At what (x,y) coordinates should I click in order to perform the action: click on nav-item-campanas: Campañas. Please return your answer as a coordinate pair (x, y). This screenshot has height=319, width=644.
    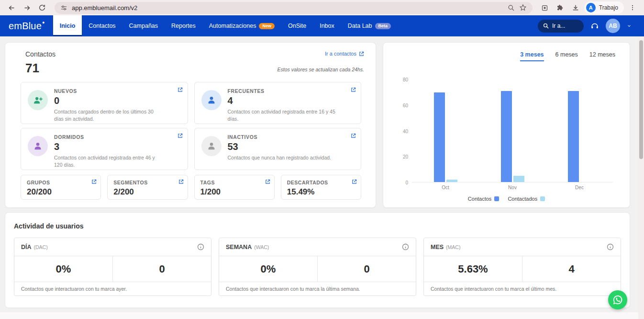
    Looking at the image, I should click on (144, 26).